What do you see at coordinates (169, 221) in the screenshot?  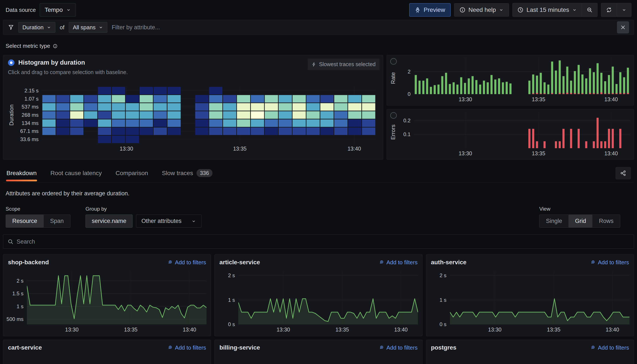 I see `other-attributes-select: Other attributes` at bounding box center [169, 221].